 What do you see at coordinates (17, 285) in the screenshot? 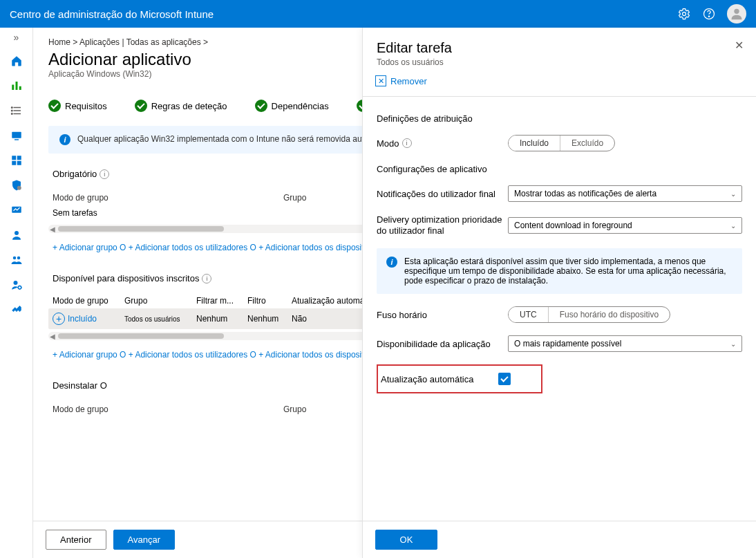
I see `nav-tenant` at bounding box center [17, 285].